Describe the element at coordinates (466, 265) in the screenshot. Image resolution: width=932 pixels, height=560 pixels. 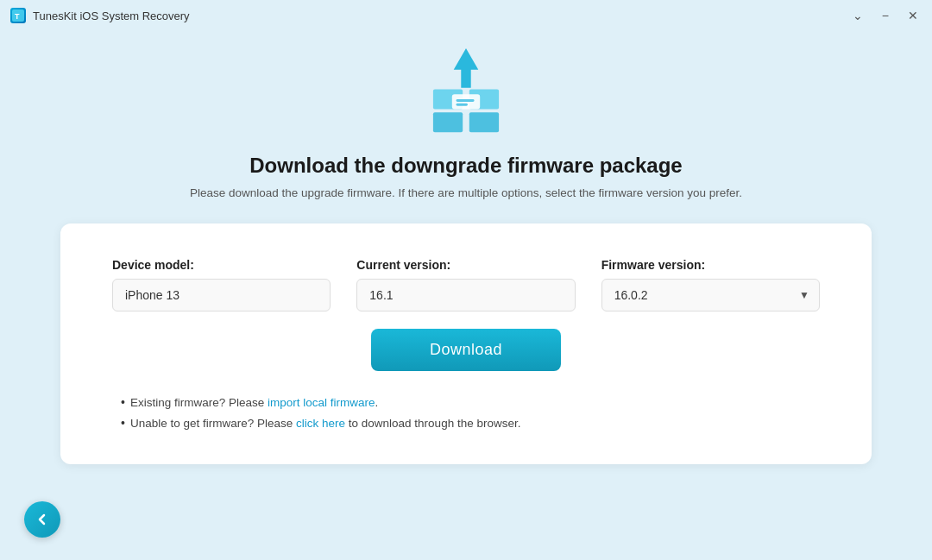
I see `current-version-label: Current version:` at that location.